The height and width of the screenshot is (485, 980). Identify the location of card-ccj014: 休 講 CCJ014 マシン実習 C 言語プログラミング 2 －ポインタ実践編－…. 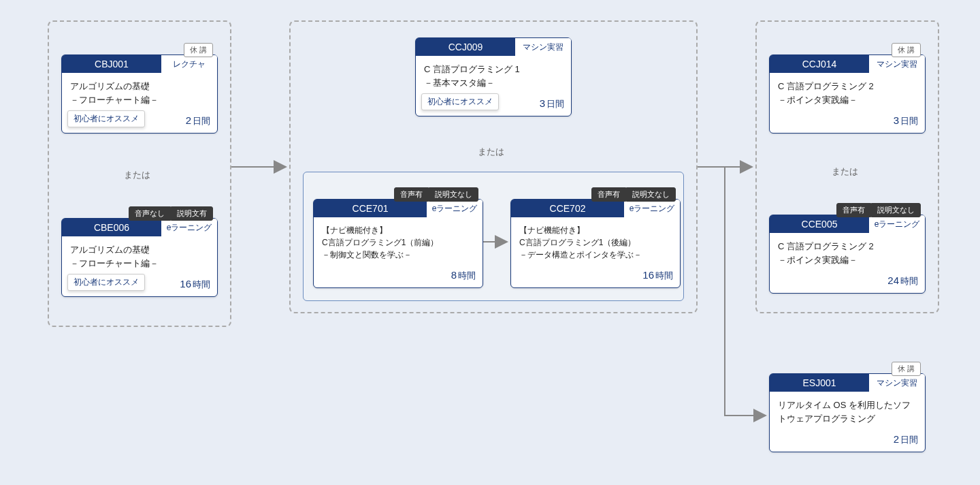
(847, 94).